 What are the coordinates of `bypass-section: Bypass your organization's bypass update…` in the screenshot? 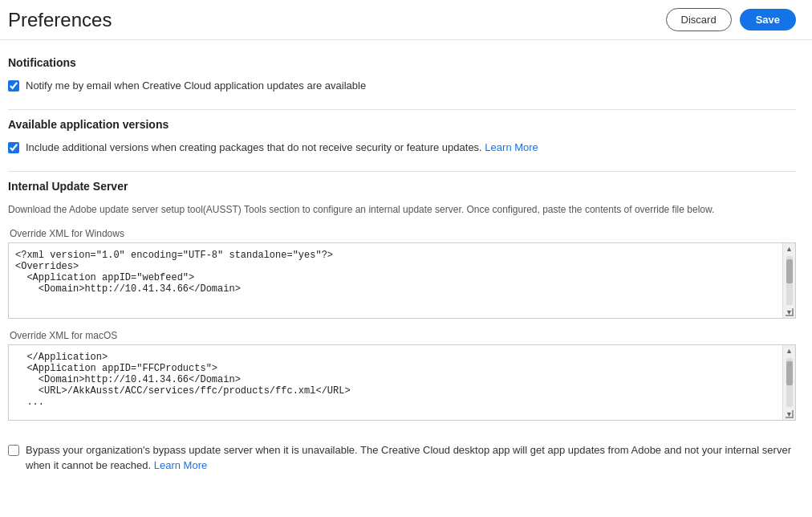 It's located at (402, 452).